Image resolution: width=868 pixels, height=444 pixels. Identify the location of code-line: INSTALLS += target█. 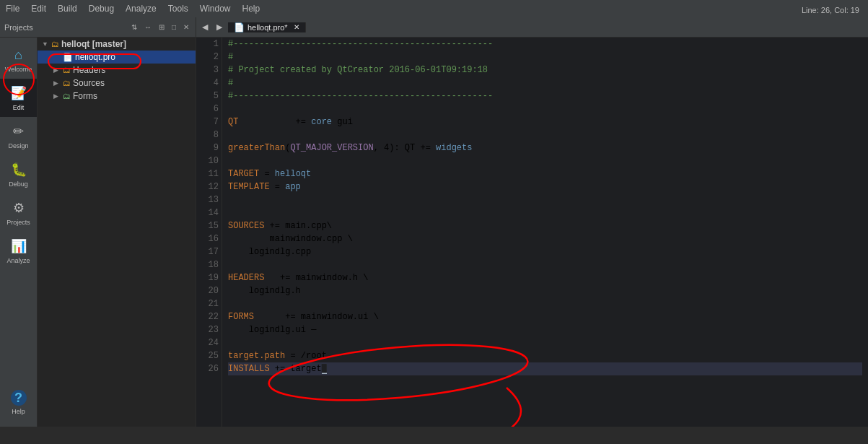
(545, 369).